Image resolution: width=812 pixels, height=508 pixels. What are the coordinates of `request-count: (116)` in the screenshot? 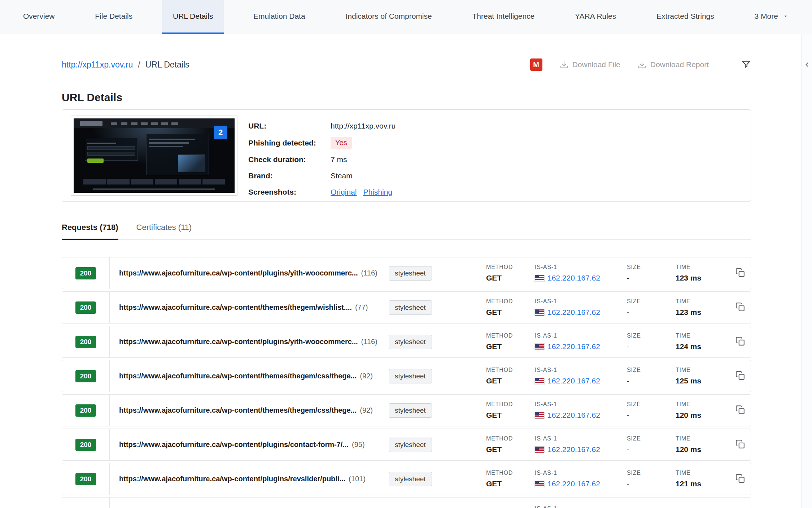 It's located at (370, 273).